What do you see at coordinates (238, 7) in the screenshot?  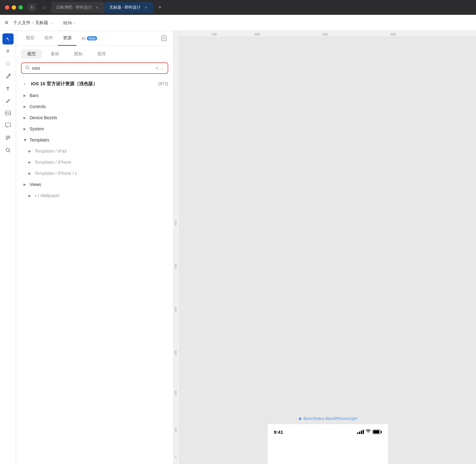 I see `title-bar: ↻ ⌂ 记账簿吧 - 即时设计 ✕ 无标题 - 即时设计 ✕ +` at bounding box center [238, 7].